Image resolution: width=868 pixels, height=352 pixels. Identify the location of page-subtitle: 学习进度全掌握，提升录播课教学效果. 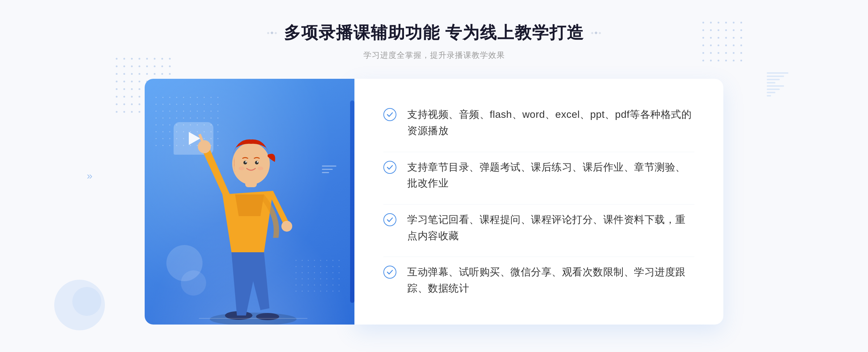
(434, 55).